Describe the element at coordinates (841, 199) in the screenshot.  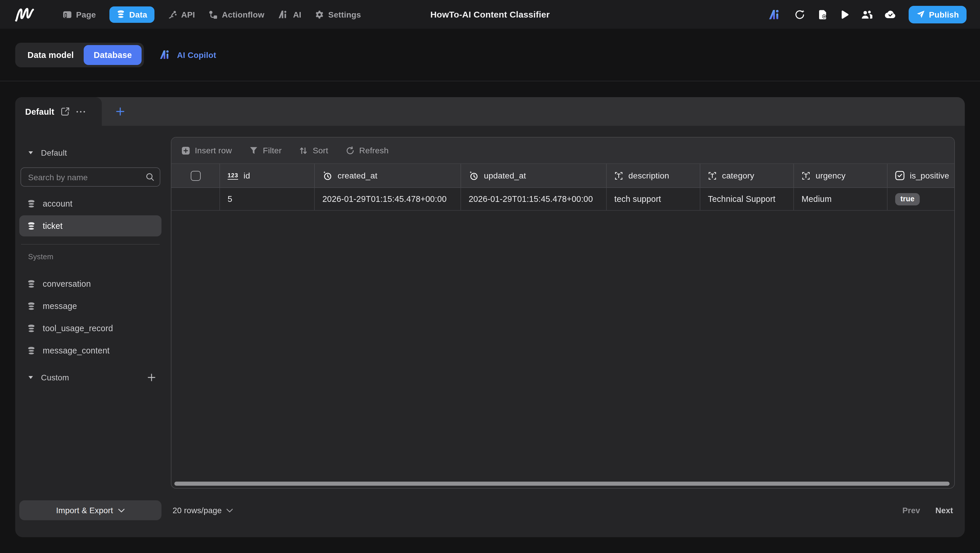
I see `cell-urgency: Medium` at that location.